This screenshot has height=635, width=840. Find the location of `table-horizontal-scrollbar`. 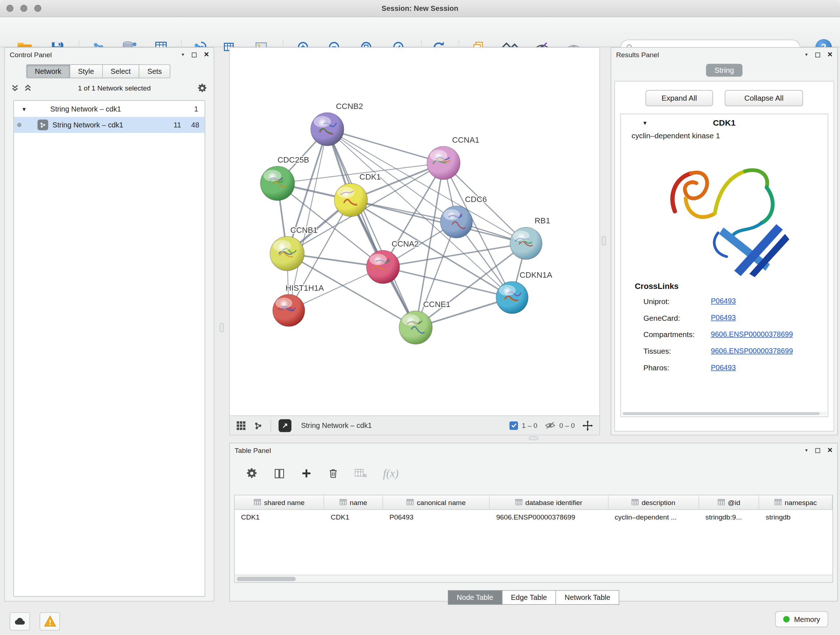

table-horizontal-scrollbar is located at coordinates (534, 578).